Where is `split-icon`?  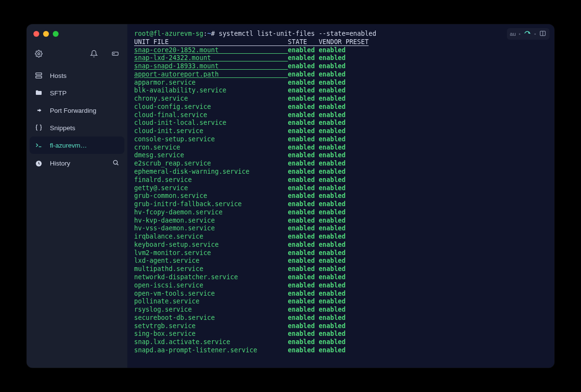 split-icon is located at coordinates (543, 34).